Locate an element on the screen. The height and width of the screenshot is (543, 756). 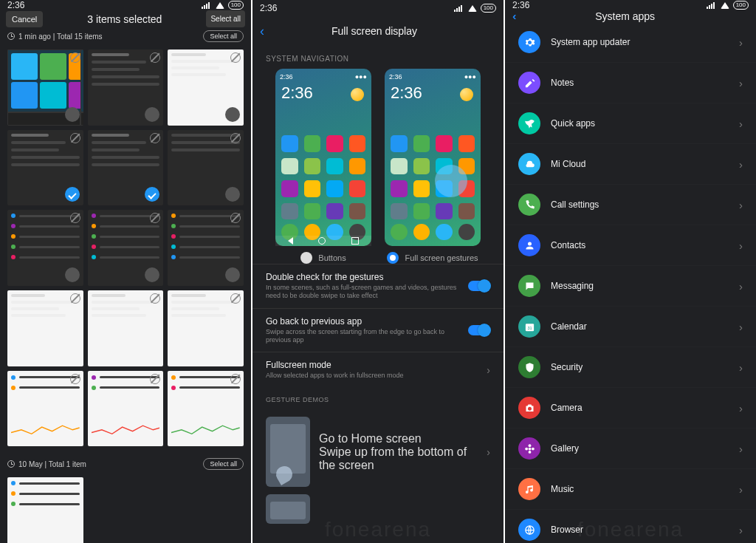
group-label-2: 10 May | Total 1 item is located at coordinates (52, 464).